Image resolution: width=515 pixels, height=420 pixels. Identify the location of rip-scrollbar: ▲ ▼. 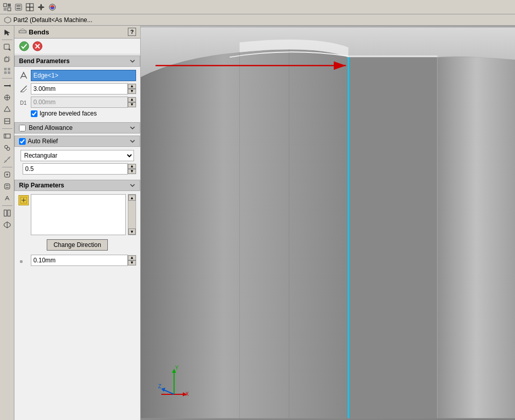
(132, 215).